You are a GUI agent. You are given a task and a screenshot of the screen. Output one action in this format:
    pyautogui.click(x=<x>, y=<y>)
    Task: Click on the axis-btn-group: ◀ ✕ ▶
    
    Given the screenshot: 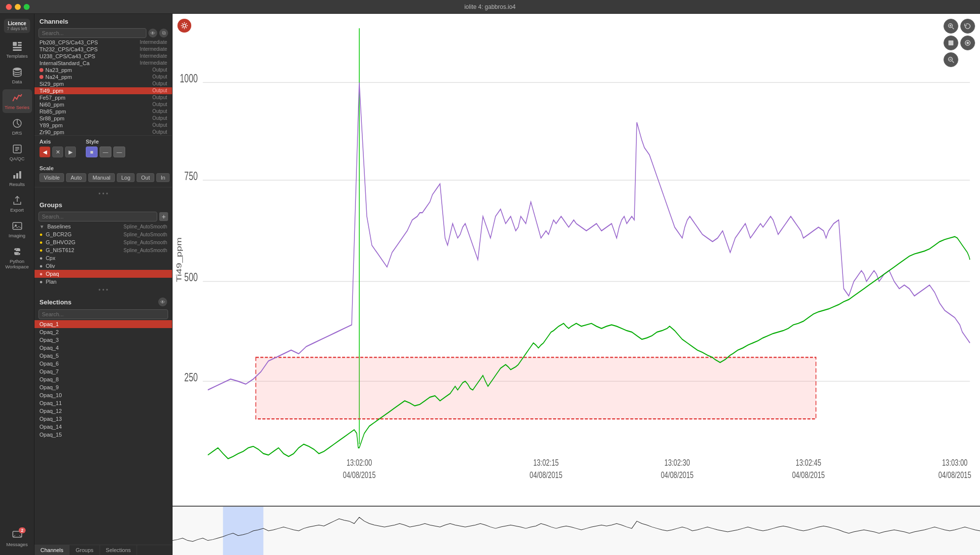 What is the action you would take?
    pyautogui.click(x=58, y=152)
    